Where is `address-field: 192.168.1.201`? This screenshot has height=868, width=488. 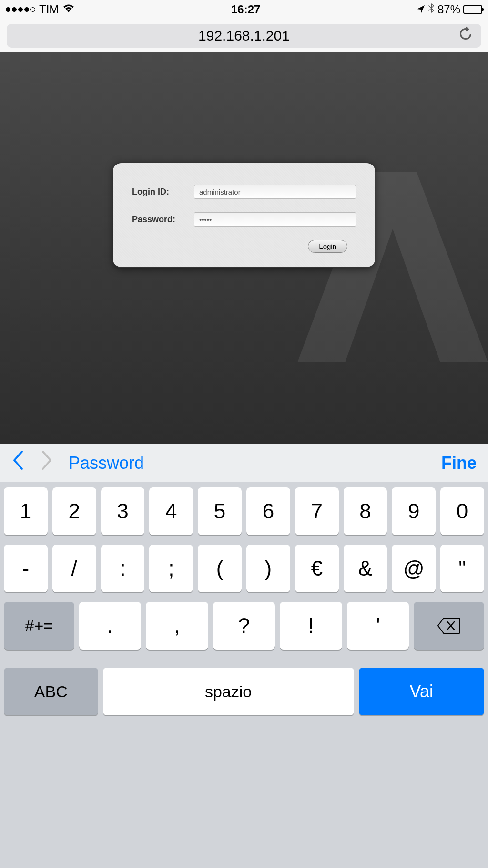
address-field: 192.168.1.201 is located at coordinates (244, 36).